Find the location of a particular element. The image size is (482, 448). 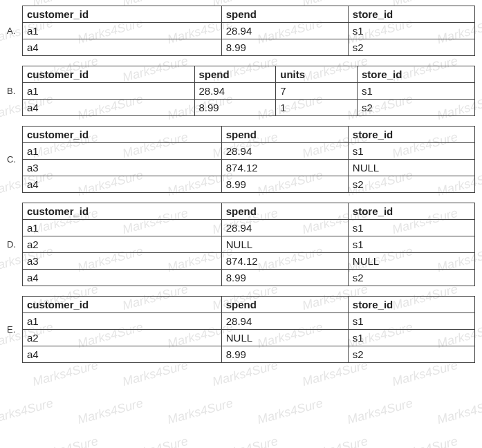

option-label: D. is located at coordinates (15, 245).